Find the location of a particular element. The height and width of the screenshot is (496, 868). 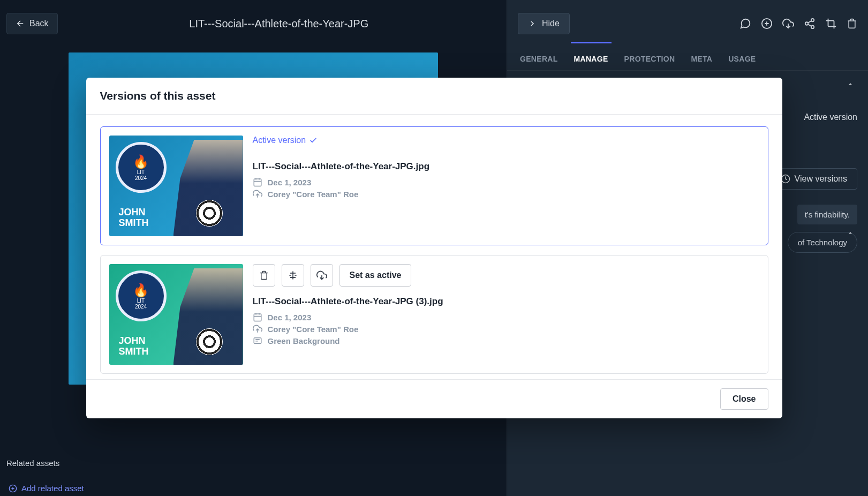

close-modal-button: Close is located at coordinates (744, 399).